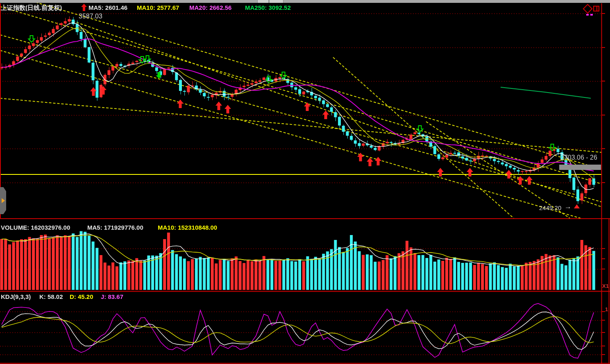 Image resolution: width=610 pixels, height=364 pixels. I want to click on volume-ma5-label: MA5:, so click(95, 228).